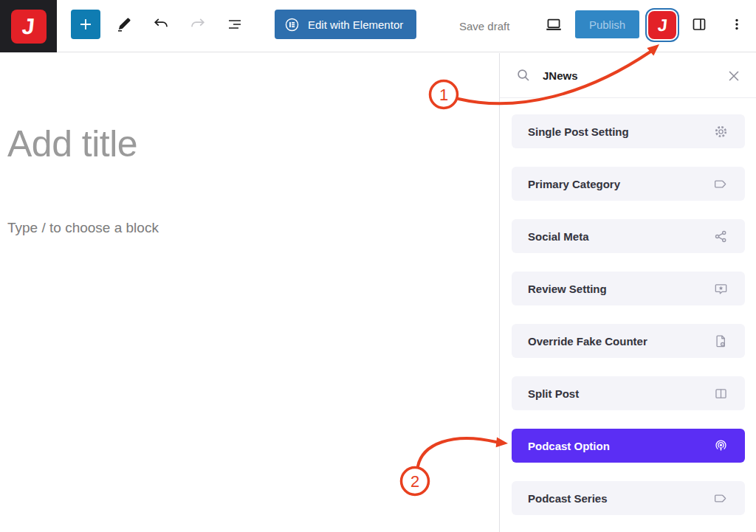  Describe the element at coordinates (628, 75) in the screenshot. I see `sidebar-search-input: JNews` at that location.